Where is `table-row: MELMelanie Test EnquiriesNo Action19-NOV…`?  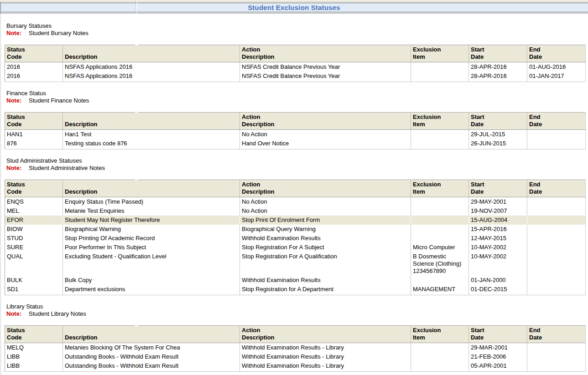 table-row: MELMelanie Test EnquiriesNo Action19-NOV… is located at coordinates (296, 211).